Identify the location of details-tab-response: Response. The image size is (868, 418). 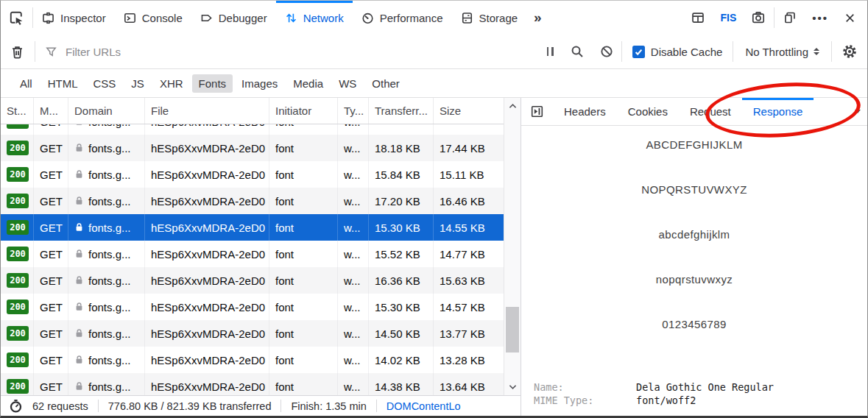
(778, 112).